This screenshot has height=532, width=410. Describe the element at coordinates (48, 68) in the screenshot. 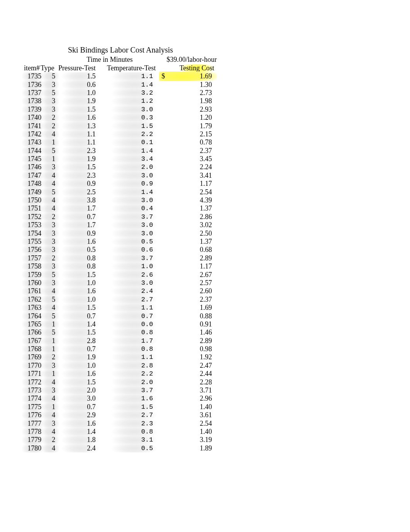

I see `col-header-type: Type` at that location.